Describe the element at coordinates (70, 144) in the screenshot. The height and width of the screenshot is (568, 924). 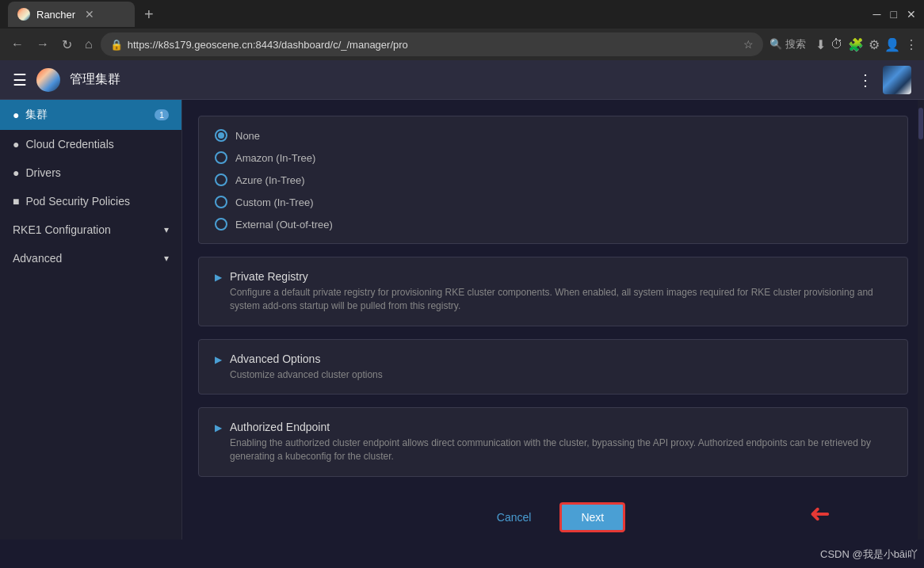
I see `sidebar-item-label: Cloud Credentials` at that location.